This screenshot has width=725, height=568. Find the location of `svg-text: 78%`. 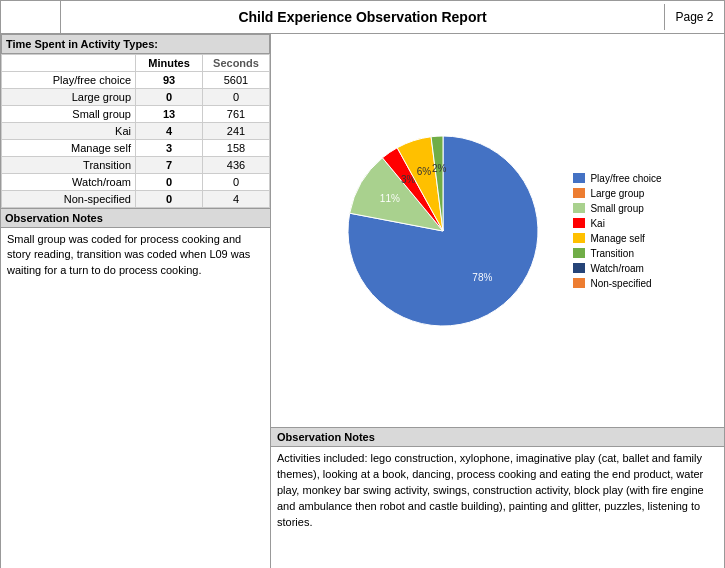

svg-text: 78% is located at coordinates (483, 278).